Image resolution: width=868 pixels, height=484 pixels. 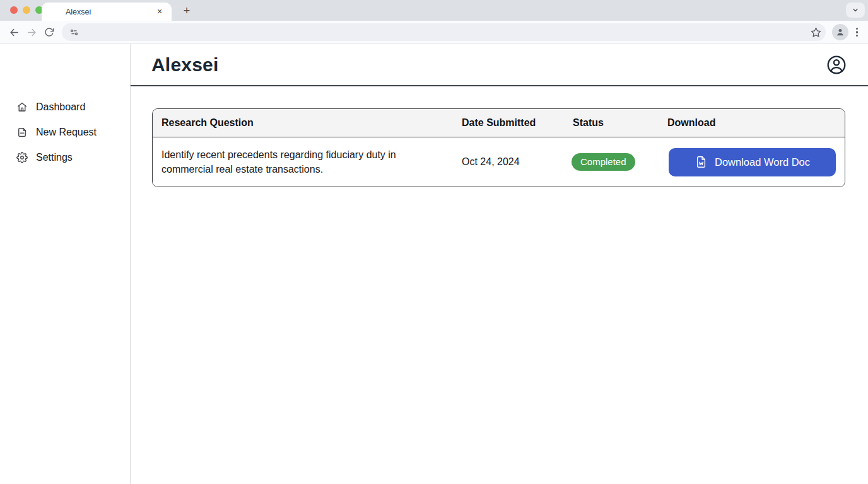 I want to click on table-row: Identify recent precedents regarding fid…, so click(x=498, y=162).